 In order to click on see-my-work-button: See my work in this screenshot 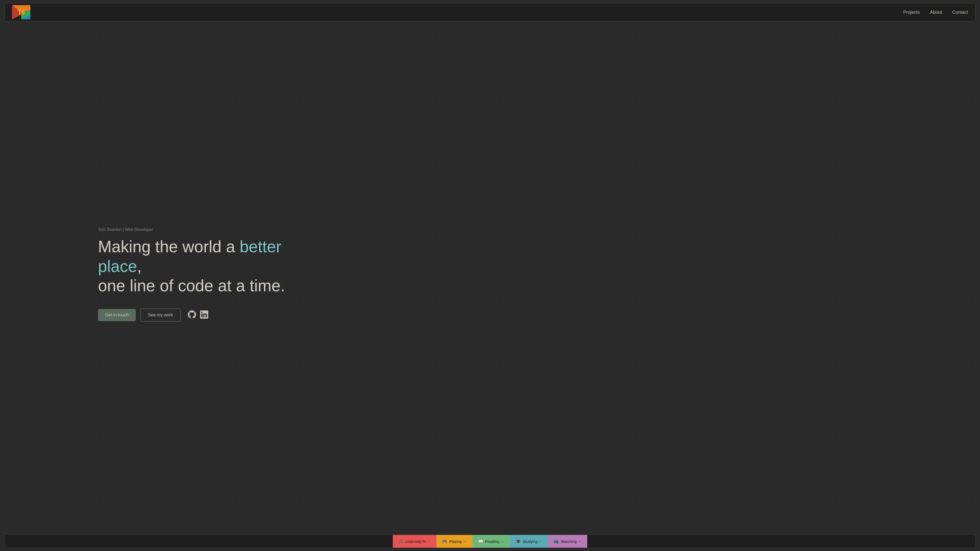, I will do `click(161, 315)`.